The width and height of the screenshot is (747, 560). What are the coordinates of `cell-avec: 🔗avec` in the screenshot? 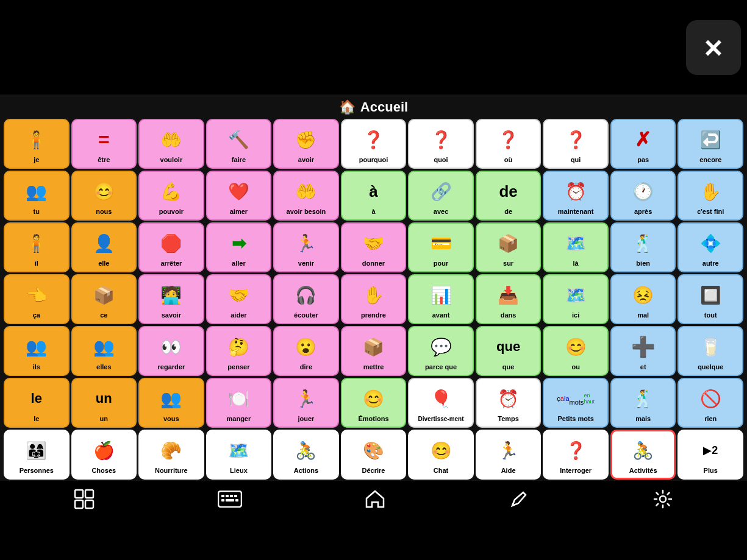 It's located at (441, 196).